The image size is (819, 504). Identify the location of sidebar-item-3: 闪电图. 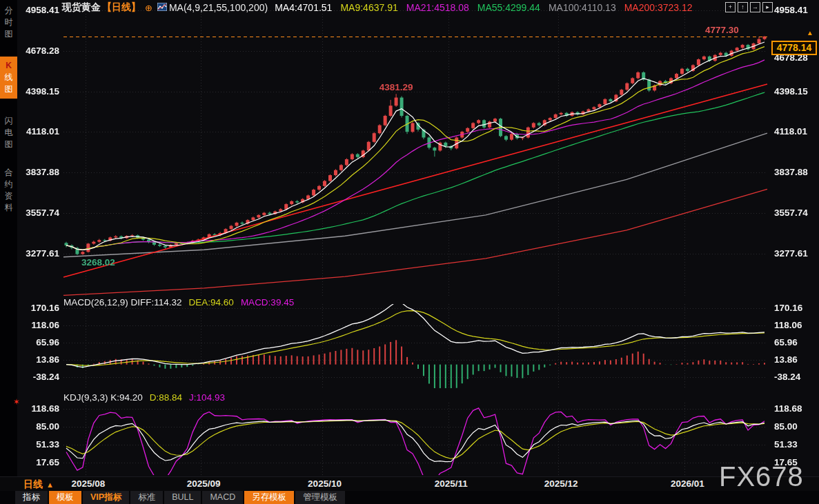
(8, 132).